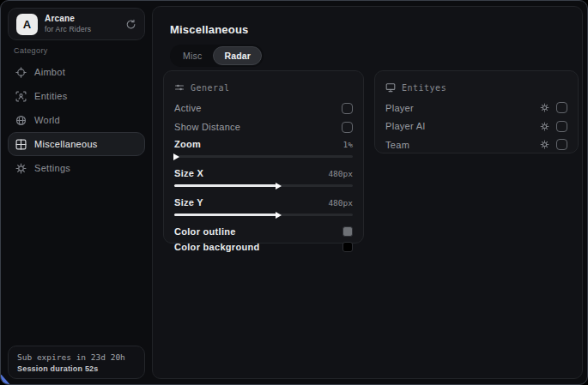 This screenshot has height=385, width=588. Describe the element at coordinates (561, 108) in the screenshot. I see `player-checkbox` at that location.